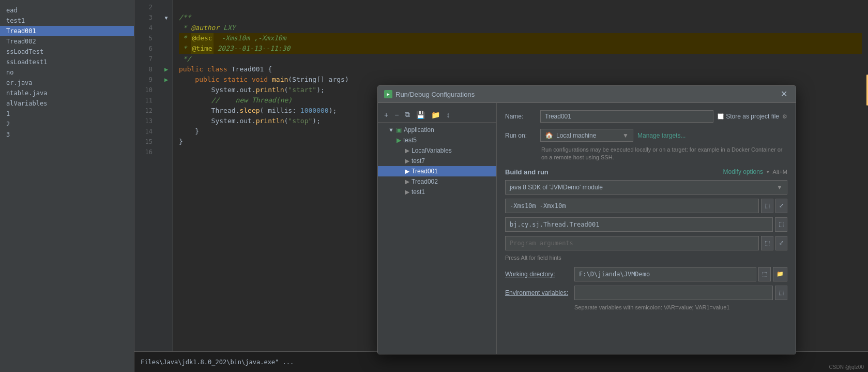 Image resolution: width=868 pixels, height=372 pixels. Describe the element at coordinates (435, 94) in the screenshot. I see `dialog-title-text: Run/Debug Configurations` at that location.